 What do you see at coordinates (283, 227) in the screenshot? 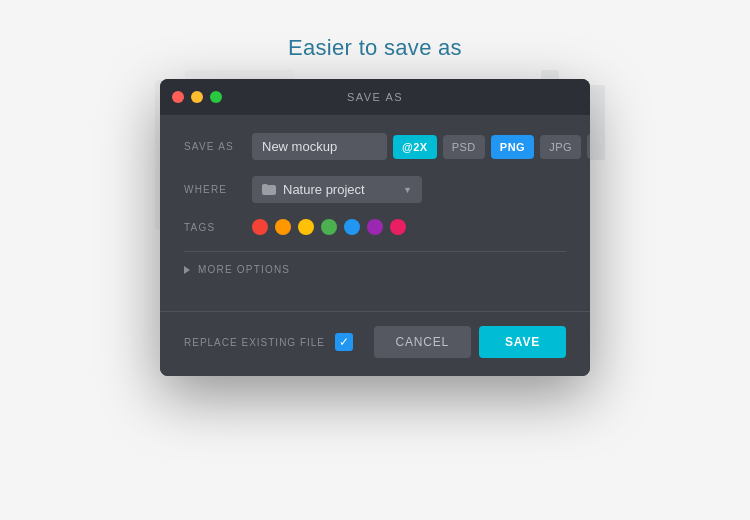
I see `tag-dot-orange` at bounding box center [283, 227].